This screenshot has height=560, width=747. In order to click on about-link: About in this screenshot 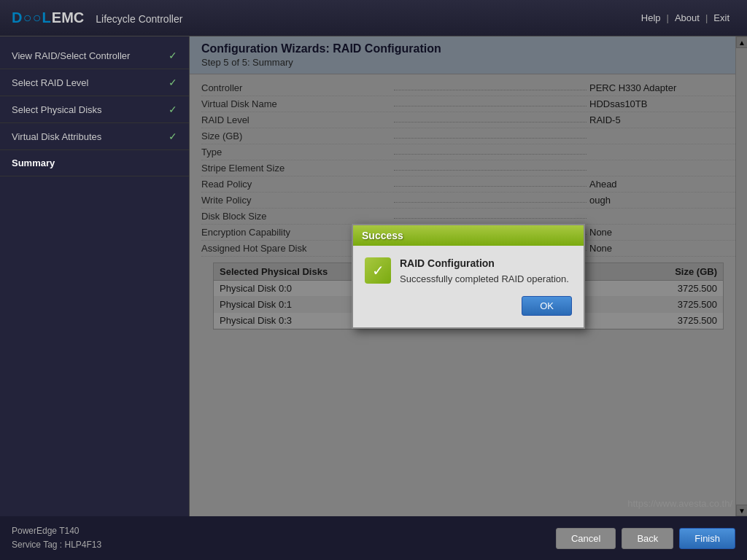, I will do `click(687, 18)`.